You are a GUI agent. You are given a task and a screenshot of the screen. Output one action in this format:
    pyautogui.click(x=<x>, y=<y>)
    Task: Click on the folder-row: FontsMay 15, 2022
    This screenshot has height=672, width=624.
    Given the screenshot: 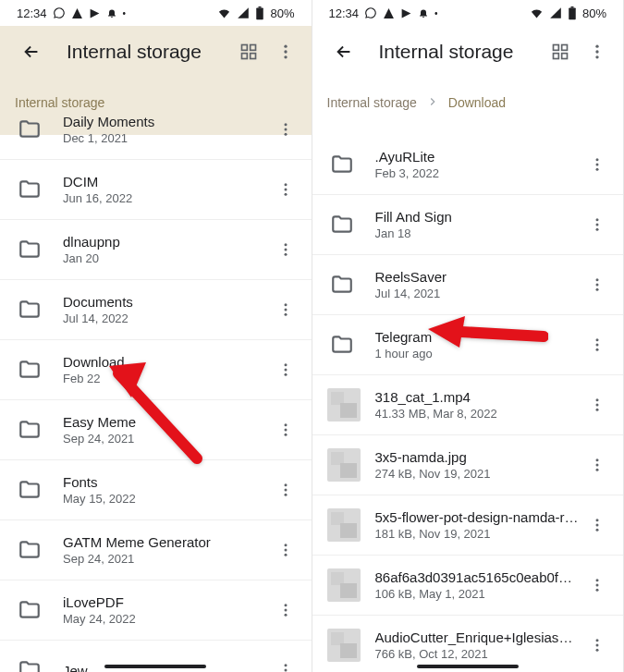 What is the action you would take?
    pyautogui.click(x=155, y=490)
    